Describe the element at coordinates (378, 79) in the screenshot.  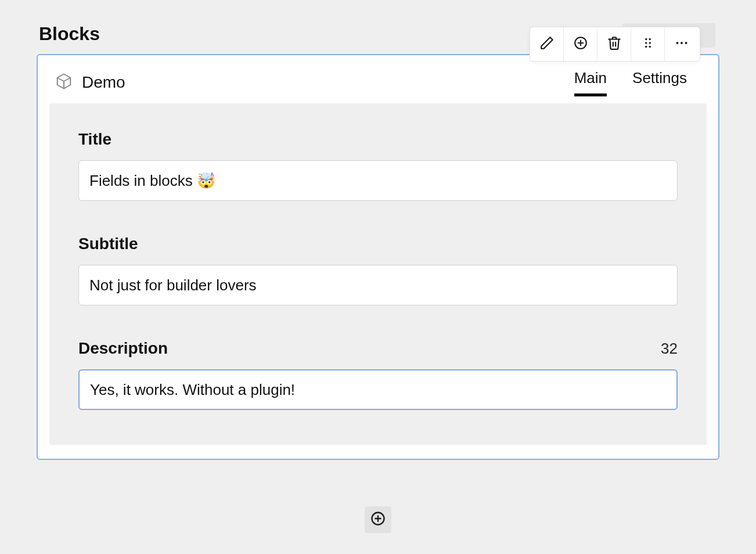
I see `block-header: Demo Main Settings` at that location.